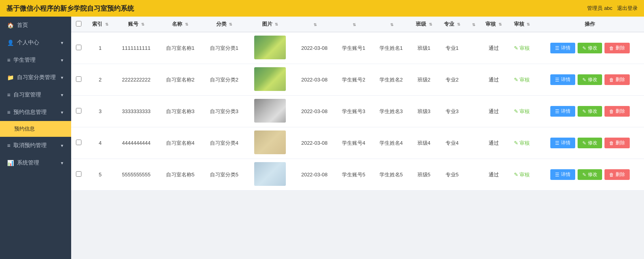  I want to click on sidebar-item-profile: 👤 个人中心 ▼, so click(36, 43).